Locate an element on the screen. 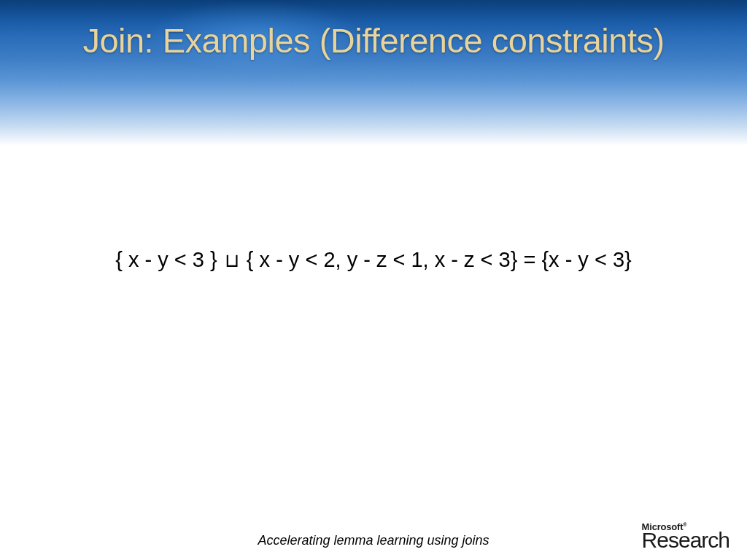  logo-division: Research is located at coordinates (686, 540).